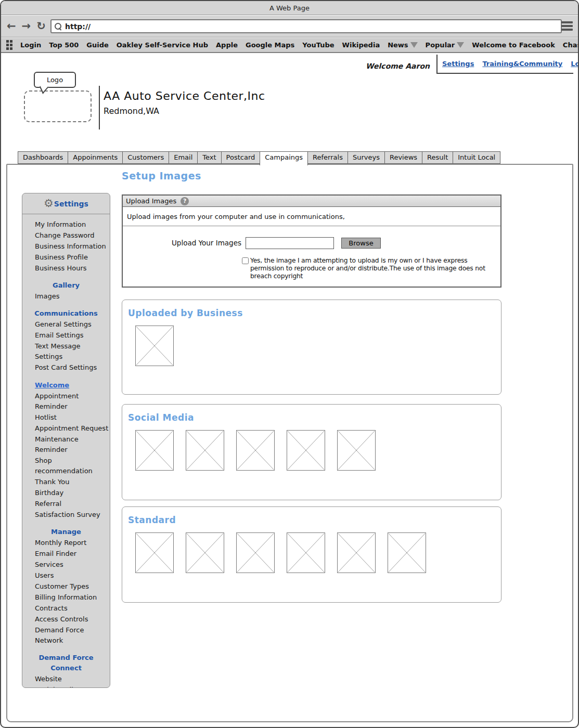 Image resolution: width=579 pixels, height=728 pixels. What do you see at coordinates (299, 27) in the screenshot?
I see `url-input` at bounding box center [299, 27].